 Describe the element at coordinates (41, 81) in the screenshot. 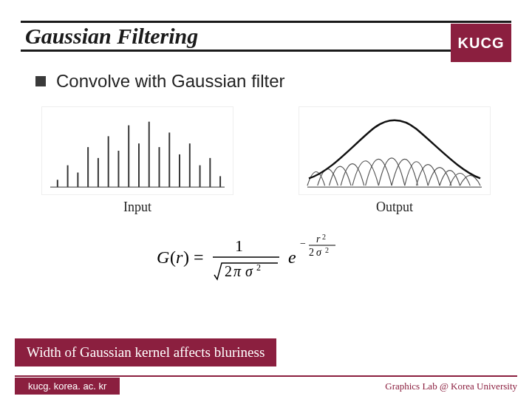

I see `square-bullet-icon` at that location.